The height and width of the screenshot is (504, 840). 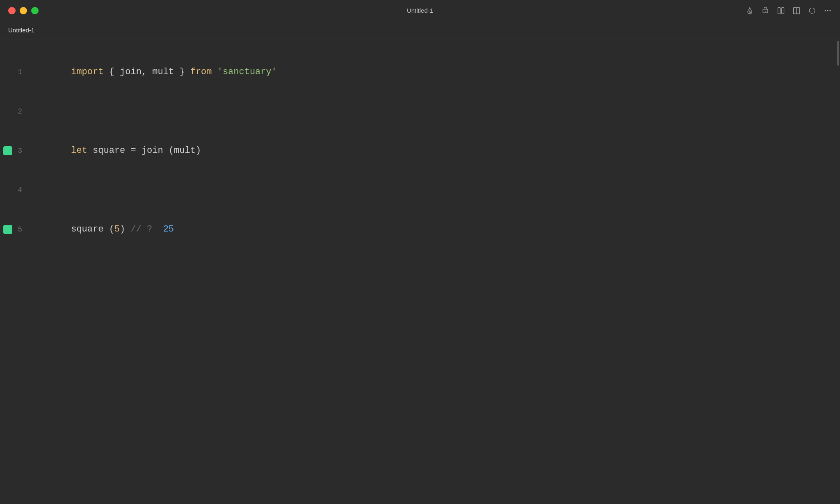 What do you see at coordinates (420, 11) in the screenshot?
I see `window-title: Untitled-1` at bounding box center [420, 11].